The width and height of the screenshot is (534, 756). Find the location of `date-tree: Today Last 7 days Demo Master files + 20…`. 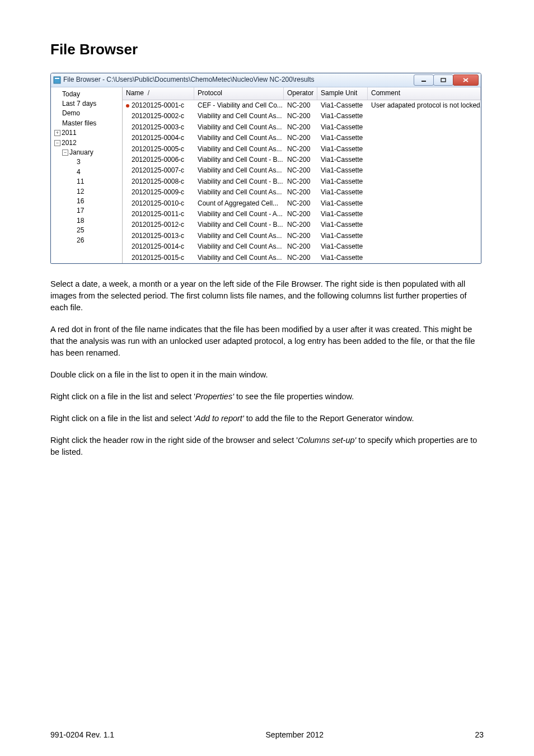

date-tree: Today Last 7 days Demo Master files + 20… is located at coordinates (87, 175).